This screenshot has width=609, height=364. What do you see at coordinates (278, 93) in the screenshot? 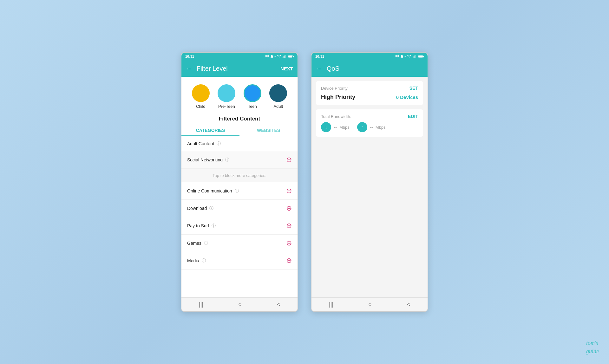
I see `profile-circle-adult` at bounding box center [278, 93].